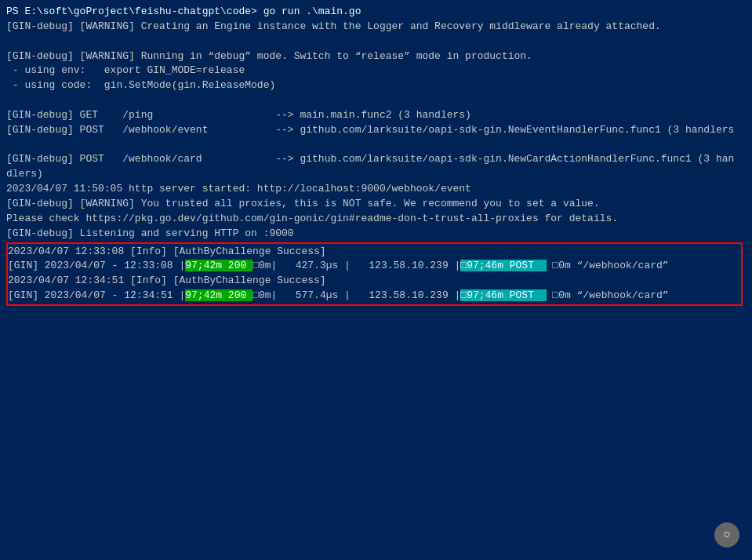 This screenshot has height=560, width=752. Describe the element at coordinates (376, 190) in the screenshot. I see `log-line-9: 2023/04/07 11:50:05 http server started:…` at that location.